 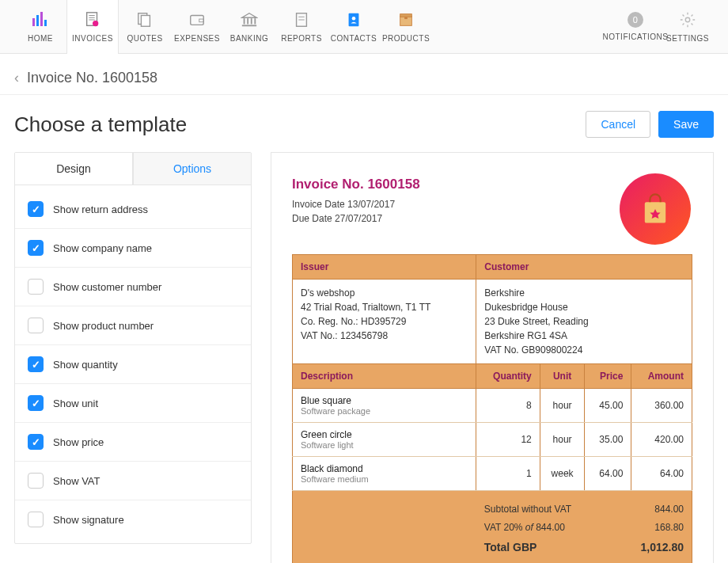 I want to click on contact-icon, so click(x=354, y=20).